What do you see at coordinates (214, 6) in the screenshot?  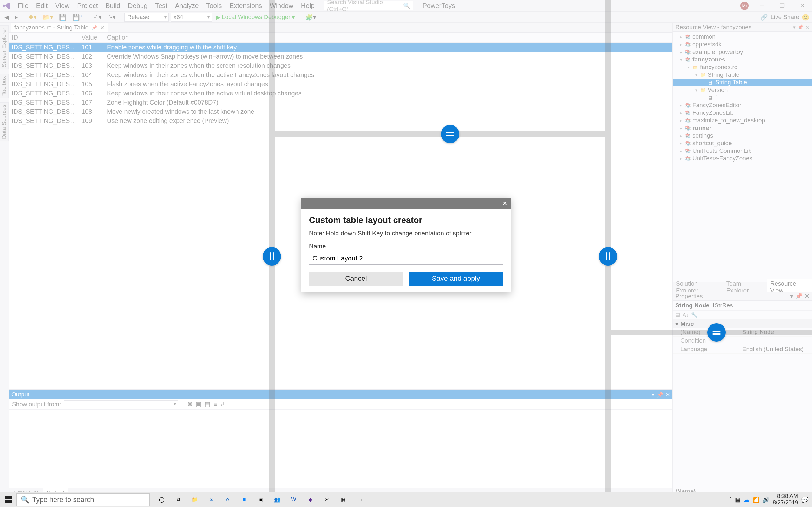 I see `menu-tools: Tools` at bounding box center [214, 6].